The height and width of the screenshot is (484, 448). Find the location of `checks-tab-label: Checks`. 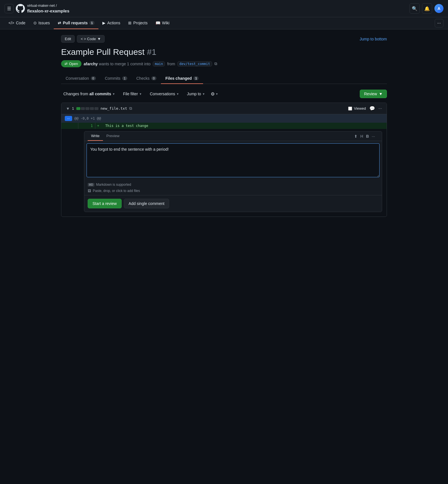

checks-tab-label: Checks is located at coordinates (143, 78).